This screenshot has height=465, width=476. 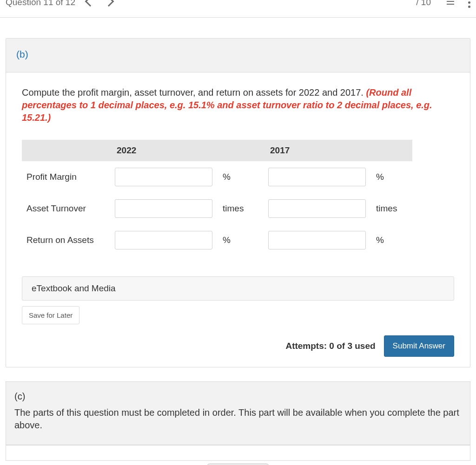 I want to click on submit-answer-button: Submit Answer, so click(x=419, y=346).